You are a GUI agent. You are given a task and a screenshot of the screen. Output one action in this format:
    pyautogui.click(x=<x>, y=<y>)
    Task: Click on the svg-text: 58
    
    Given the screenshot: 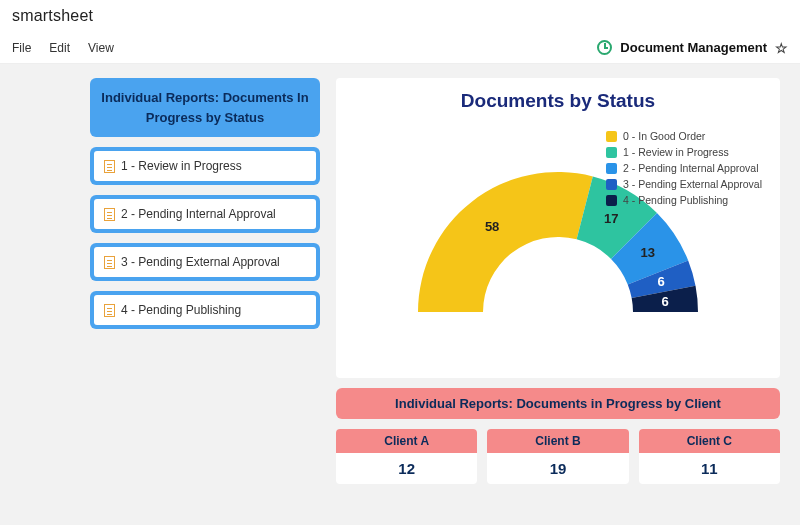 What is the action you would take?
    pyautogui.click(x=492, y=226)
    